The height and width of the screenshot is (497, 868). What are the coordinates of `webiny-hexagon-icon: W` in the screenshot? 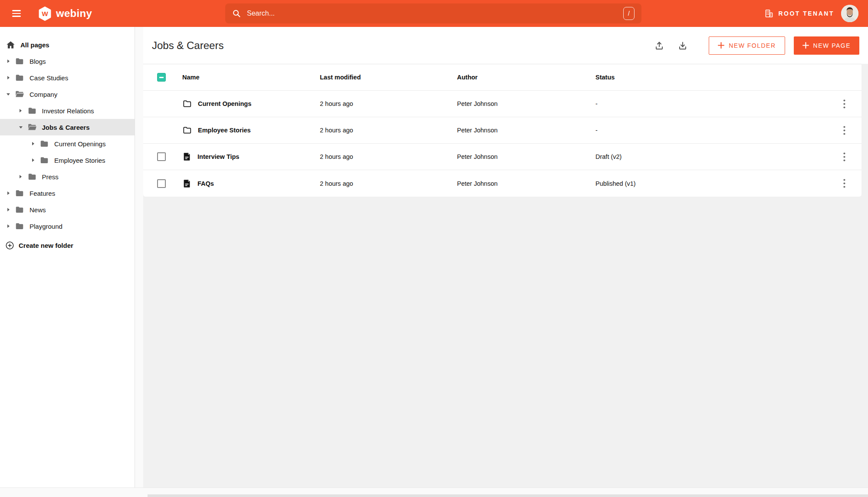 It's located at (45, 14).